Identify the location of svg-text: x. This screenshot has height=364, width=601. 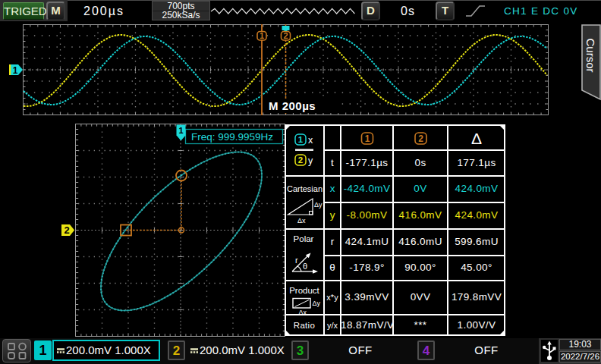
(311, 140).